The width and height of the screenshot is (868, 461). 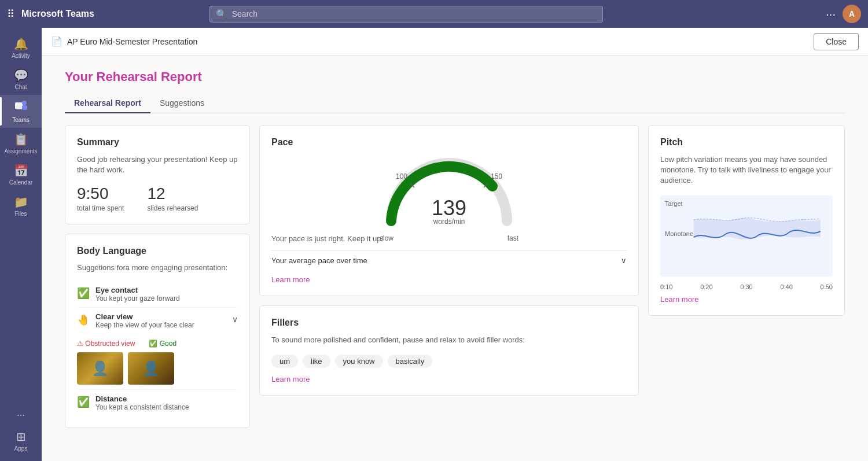 What do you see at coordinates (157, 294) in the screenshot?
I see `body-item-eye-contact: ✅ Eye contact You kept your gaze forward` at bounding box center [157, 294].